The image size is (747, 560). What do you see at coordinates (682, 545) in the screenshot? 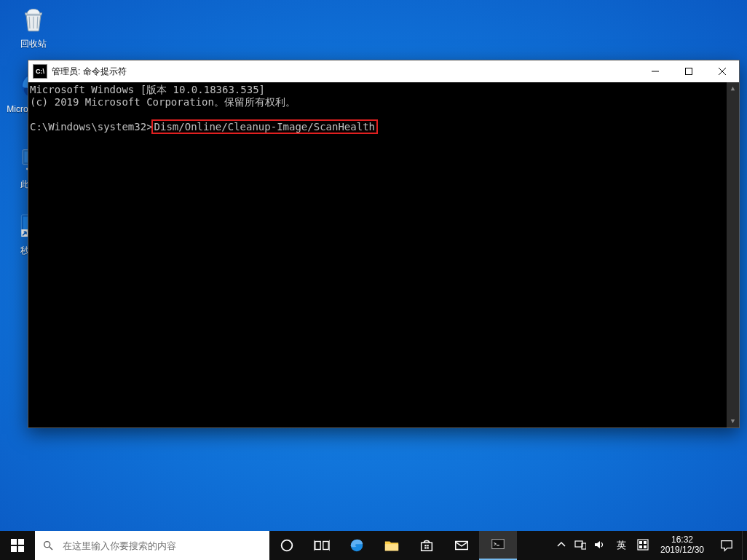
I see `taskbar-clock: 16:32 2019/12/30` at bounding box center [682, 545].